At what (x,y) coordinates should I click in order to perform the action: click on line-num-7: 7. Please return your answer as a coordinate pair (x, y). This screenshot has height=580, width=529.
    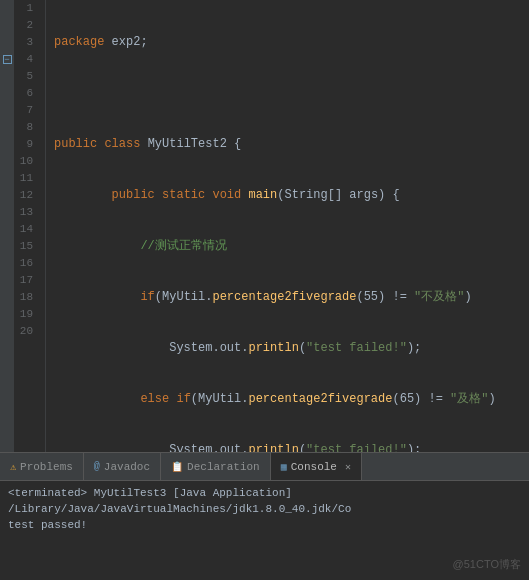
    Looking at the image, I should click on (26, 110).